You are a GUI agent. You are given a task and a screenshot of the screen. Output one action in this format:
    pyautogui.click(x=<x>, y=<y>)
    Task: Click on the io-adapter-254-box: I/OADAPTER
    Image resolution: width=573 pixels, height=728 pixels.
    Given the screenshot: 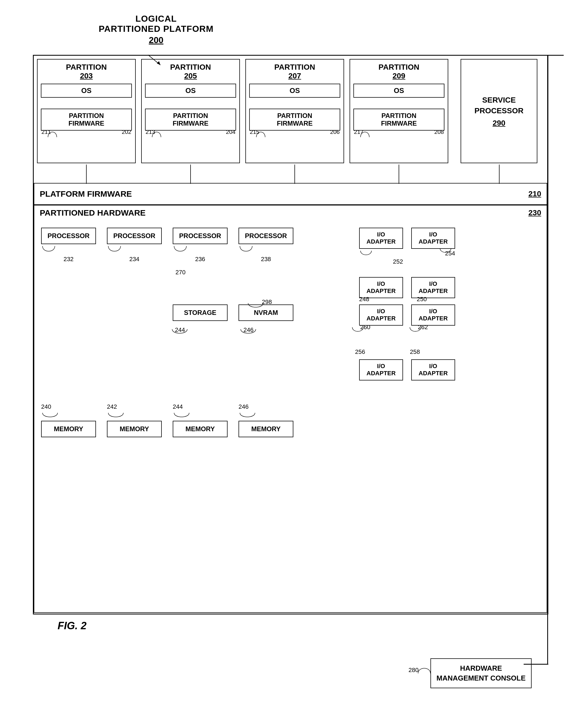 What is the action you would take?
    pyautogui.click(x=433, y=238)
    